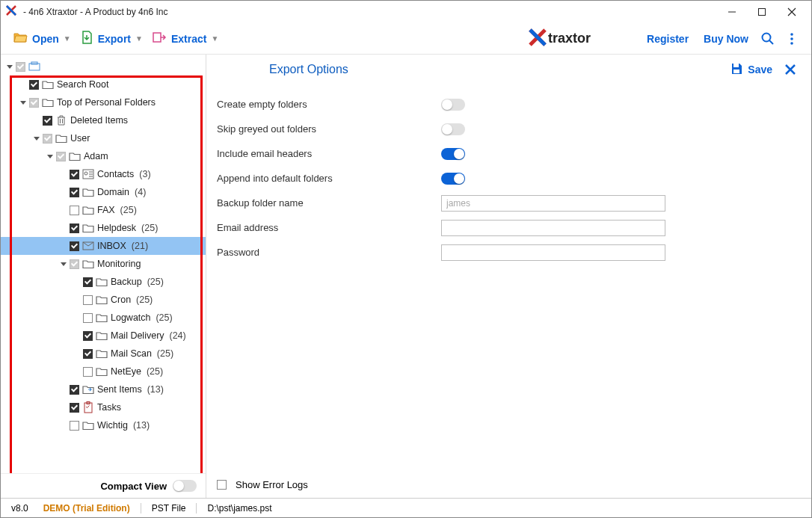 Image resolution: width=812 pixels, height=518 pixels. Describe the element at coordinates (103, 246) in the screenshot. I see `tree-node: INBOX (21)` at that location.